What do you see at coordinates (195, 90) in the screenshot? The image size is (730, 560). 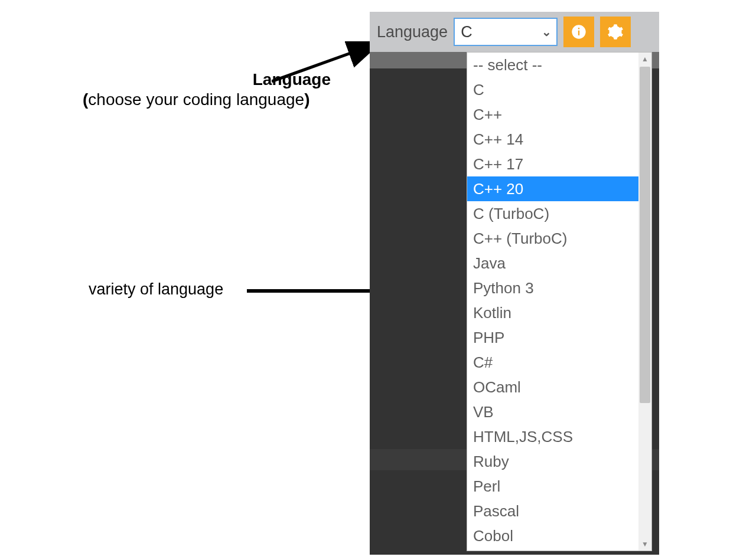 I see `annotation-language: Language (choose your coding language)` at bounding box center [195, 90].